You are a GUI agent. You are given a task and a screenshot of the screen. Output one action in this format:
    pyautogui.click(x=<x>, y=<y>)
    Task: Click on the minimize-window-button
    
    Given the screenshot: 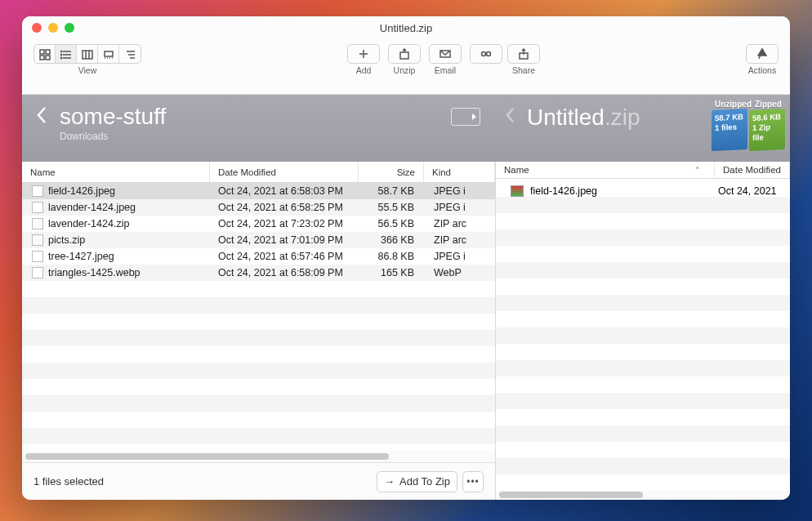 What is the action you would take?
    pyautogui.click(x=53, y=28)
    